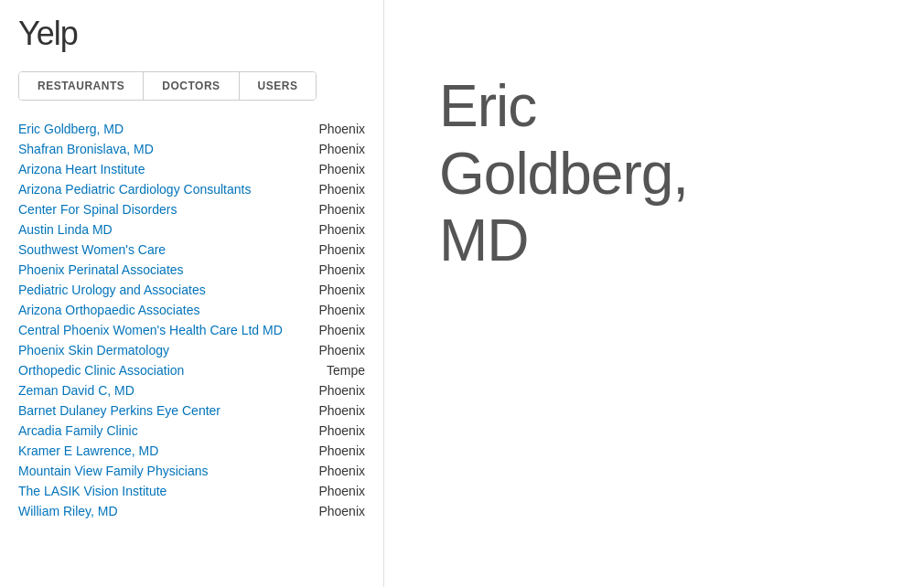  I want to click on result-location: Tempe, so click(346, 370).